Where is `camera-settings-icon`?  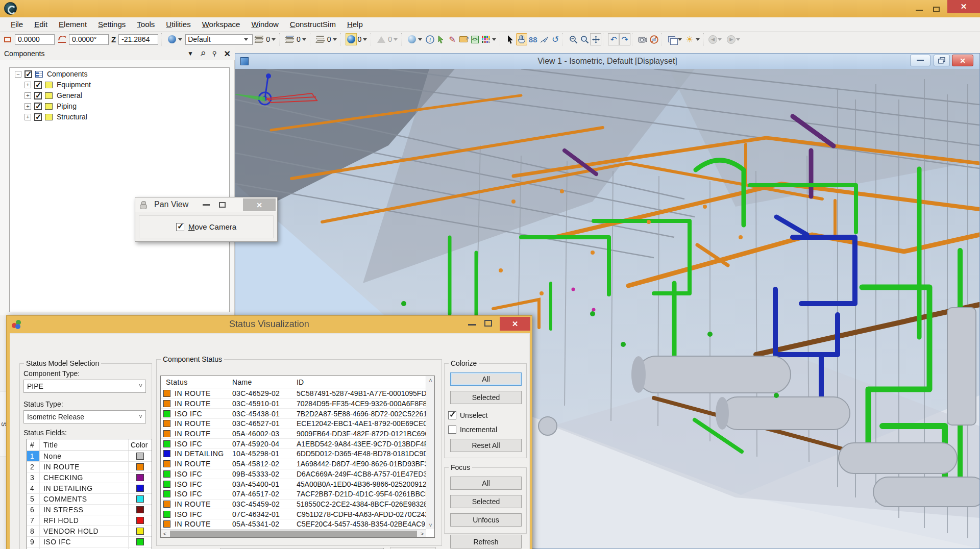
camera-settings-icon is located at coordinates (643, 39).